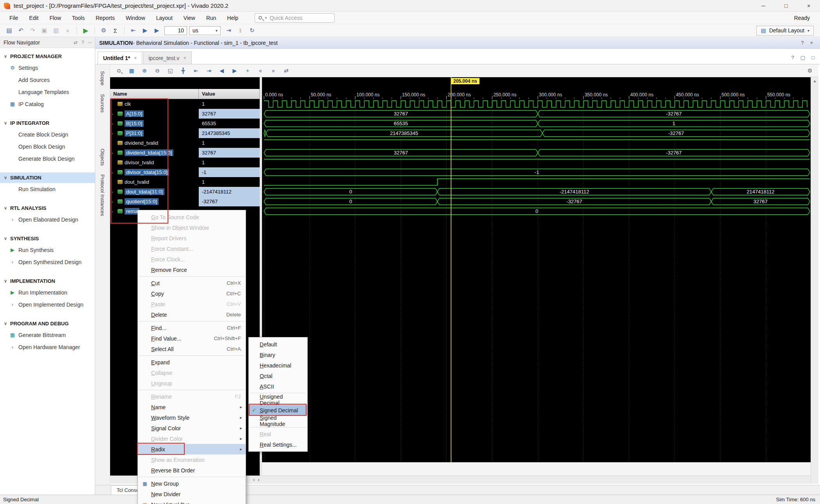 This screenshot has width=820, height=504. I want to click on signal-row-b-15-0: ›B[15:0], so click(155, 123).